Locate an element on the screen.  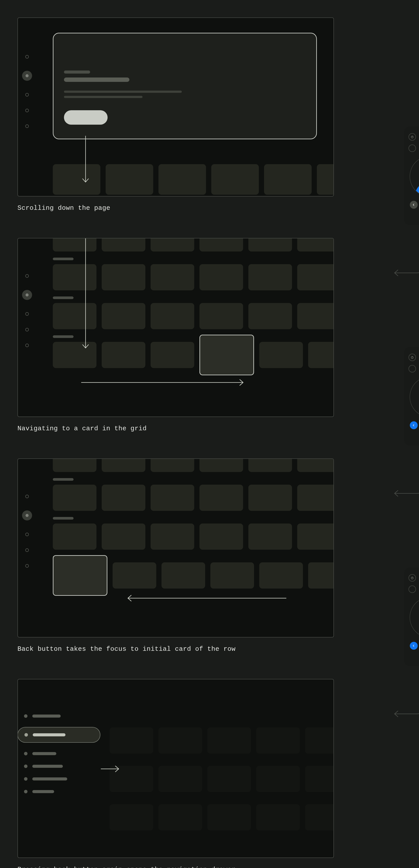
hero-overline-placeholder is located at coordinates (77, 72).